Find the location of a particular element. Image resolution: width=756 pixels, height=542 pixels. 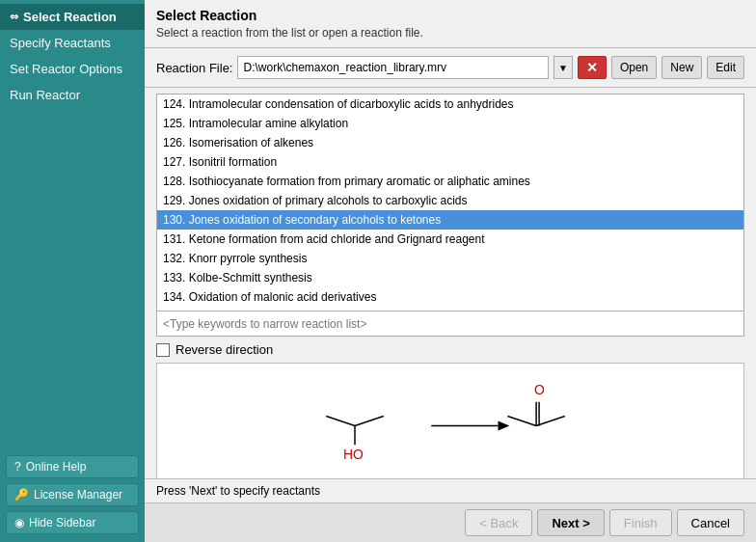

sidebar-arrow-icon: ⇔ is located at coordinates (14, 17).